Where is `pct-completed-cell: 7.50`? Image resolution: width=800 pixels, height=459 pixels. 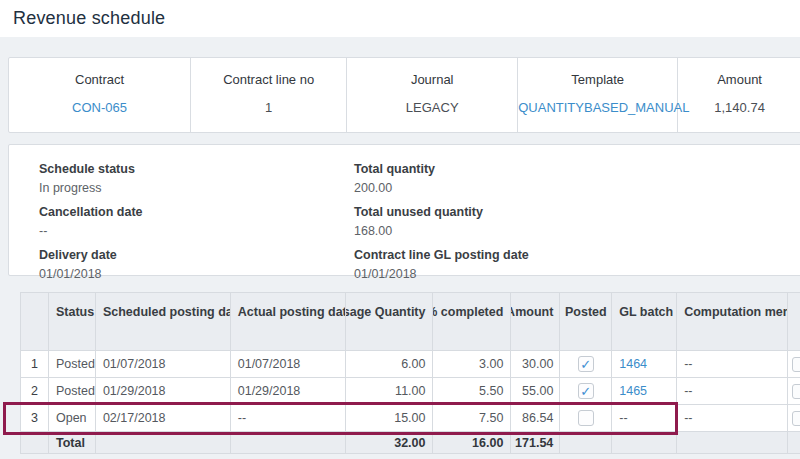 pct-completed-cell: 7.50 is located at coordinates (472, 418).